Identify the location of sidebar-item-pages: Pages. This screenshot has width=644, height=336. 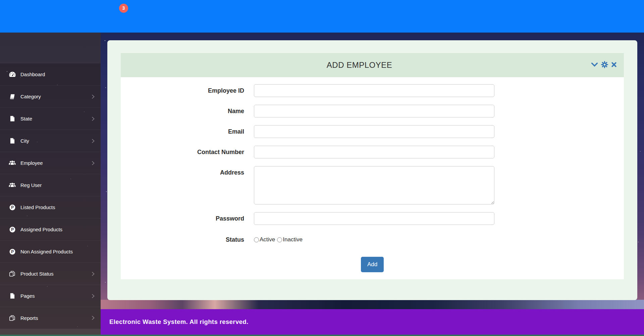
(50, 296).